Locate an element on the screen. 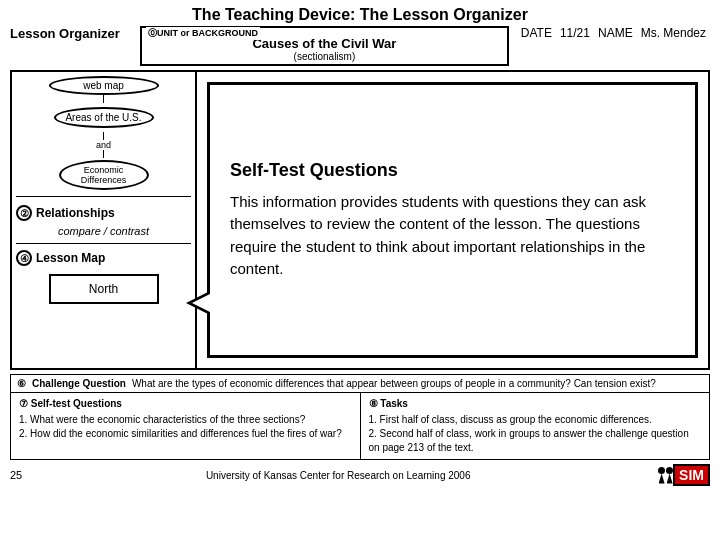 Image resolution: width=720 pixels, height=540 pixels. relationships-label: Relationships is located at coordinates (76, 213).